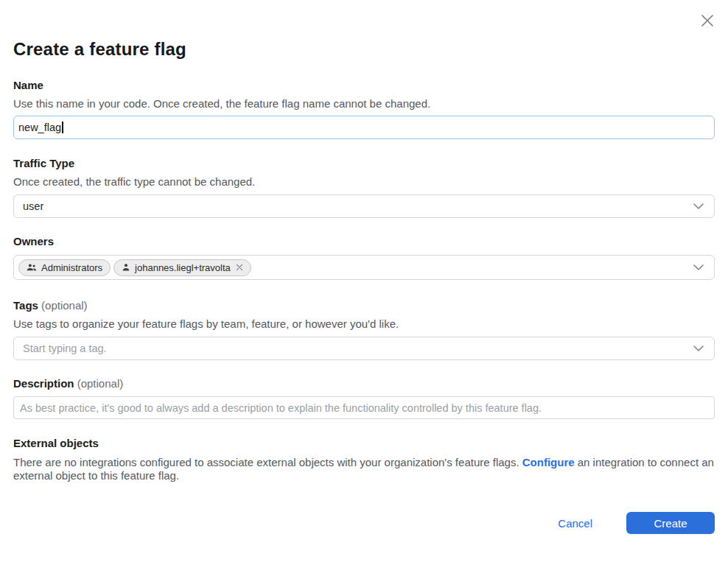 This screenshot has width=728, height=562. Describe the element at coordinates (364, 182) in the screenshot. I see `traffic-type-helper-text: Once created, the traffic type cannot be…` at that location.